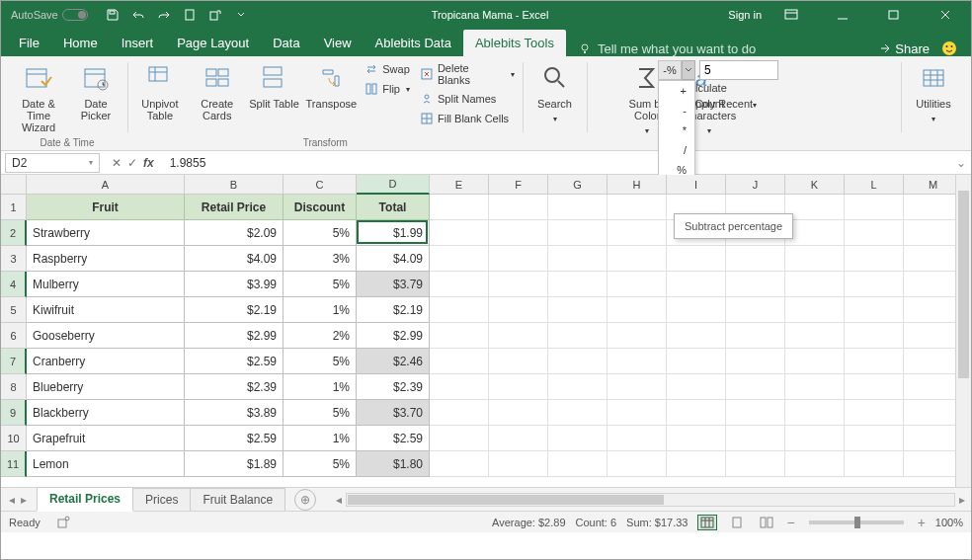 The width and height of the screenshot is (972, 560). Describe the element at coordinates (961, 163) in the screenshot. I see `formula-bar-expand-icon: ⌄` at that location.